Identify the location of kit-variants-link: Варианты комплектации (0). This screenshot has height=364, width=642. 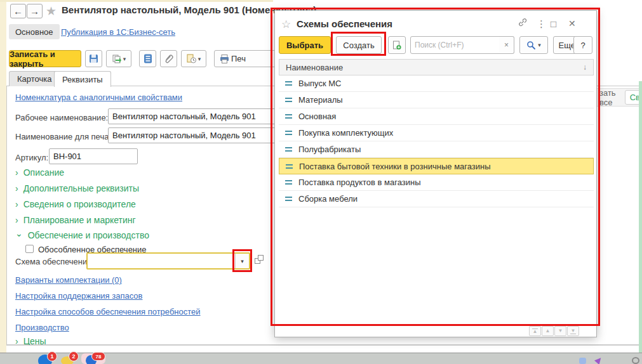
(69, 280).